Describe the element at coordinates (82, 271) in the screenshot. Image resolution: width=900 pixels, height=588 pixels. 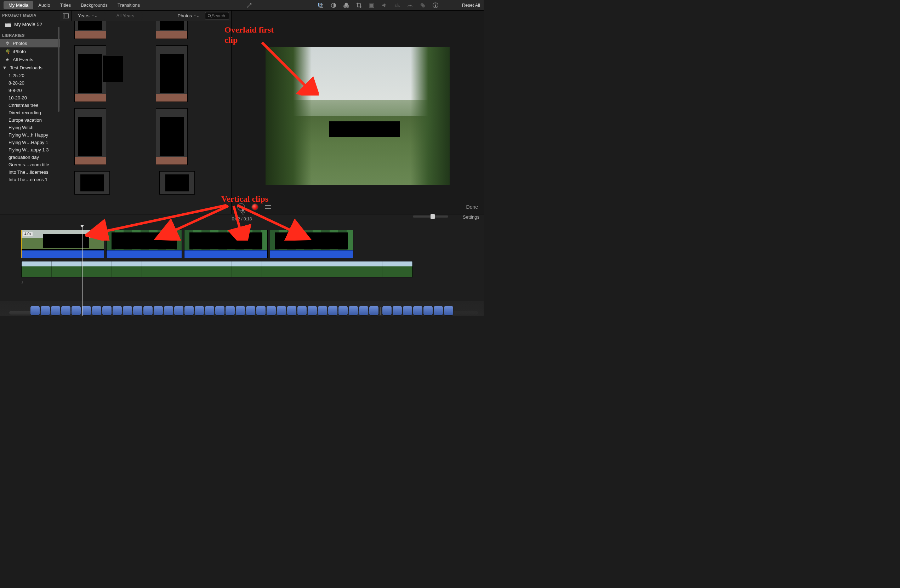
I see `playhead` at that location.